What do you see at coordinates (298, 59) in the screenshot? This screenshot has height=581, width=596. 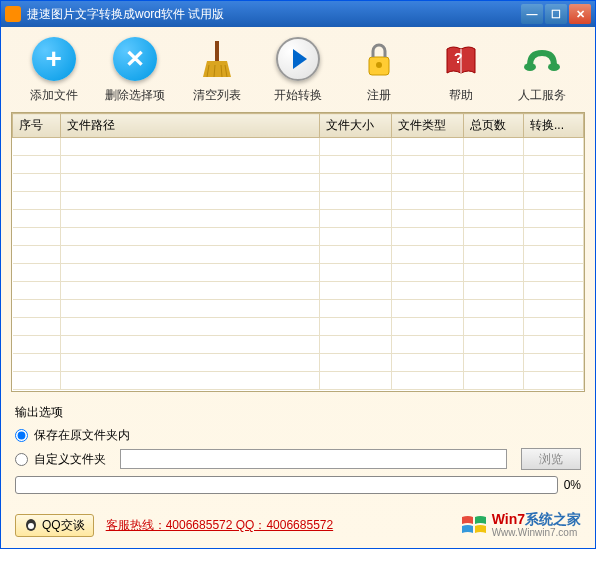 I see `play-icon` at bounding box center [298, 59].